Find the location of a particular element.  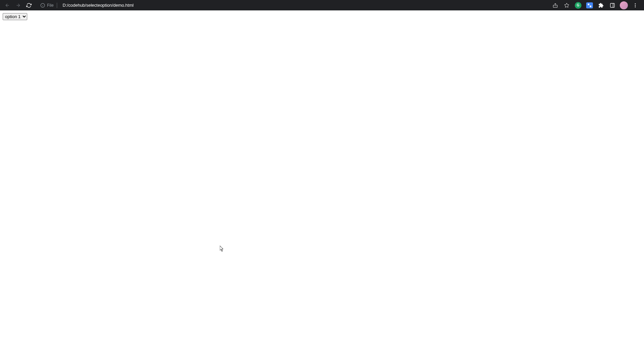

arrow-right-icon is located at coordinates (18, 5).